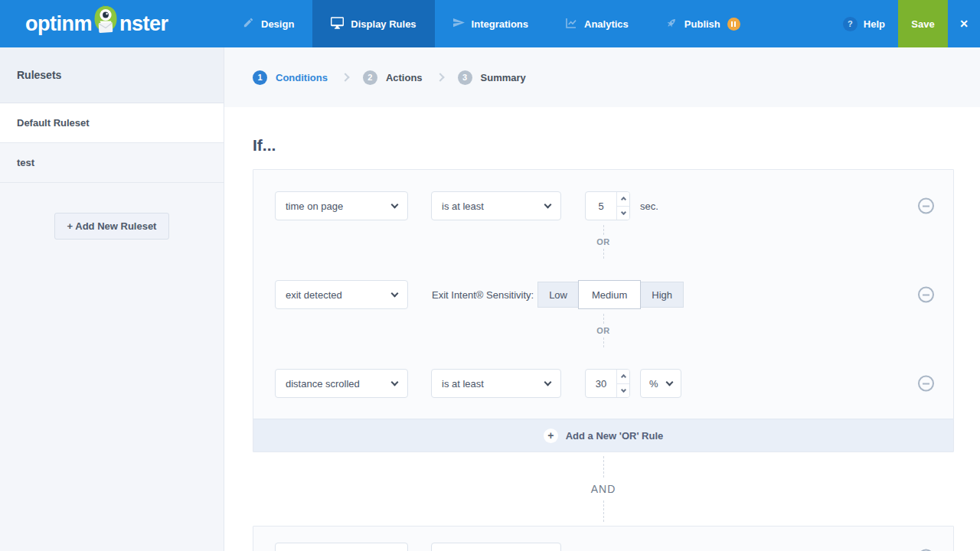 The image size is (980, 551). Describe the element at coordinates (606, 24) in the screenshot. I see `nav-item-label: Analytics` at that location.